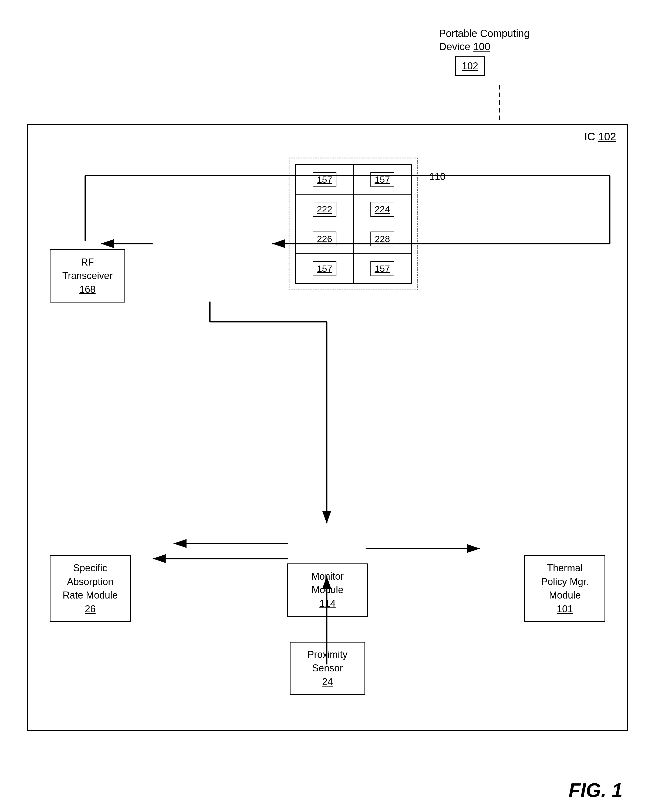 This screenshot has height=812, width=655. Describe the element at coordinates (90, 588) in the screenshot. I see `sar-module-box: Specific Absorption Rate Module 26` at that location.